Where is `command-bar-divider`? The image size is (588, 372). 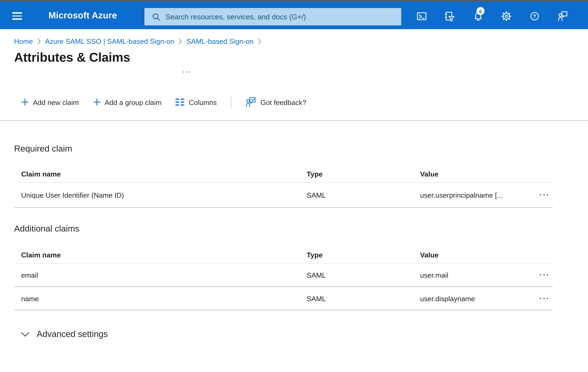 command-bar-divider is located at coordinates (294, 120).